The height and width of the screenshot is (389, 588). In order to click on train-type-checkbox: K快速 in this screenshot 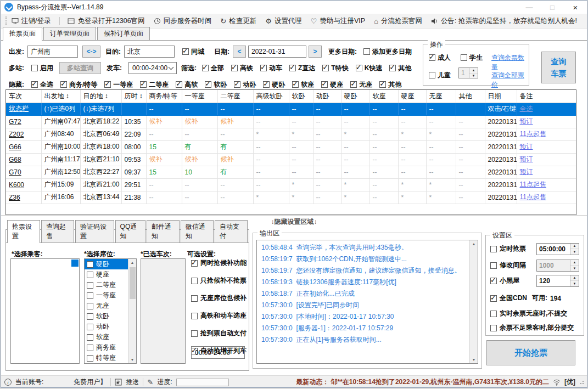, I will do `click(369, 68)`.